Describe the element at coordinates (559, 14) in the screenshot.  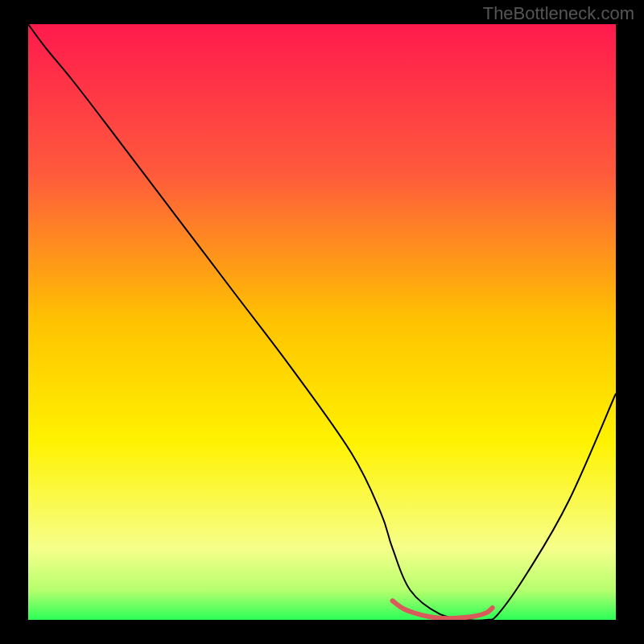
I see `watermark-text: TheBottleneck.com` at that location.